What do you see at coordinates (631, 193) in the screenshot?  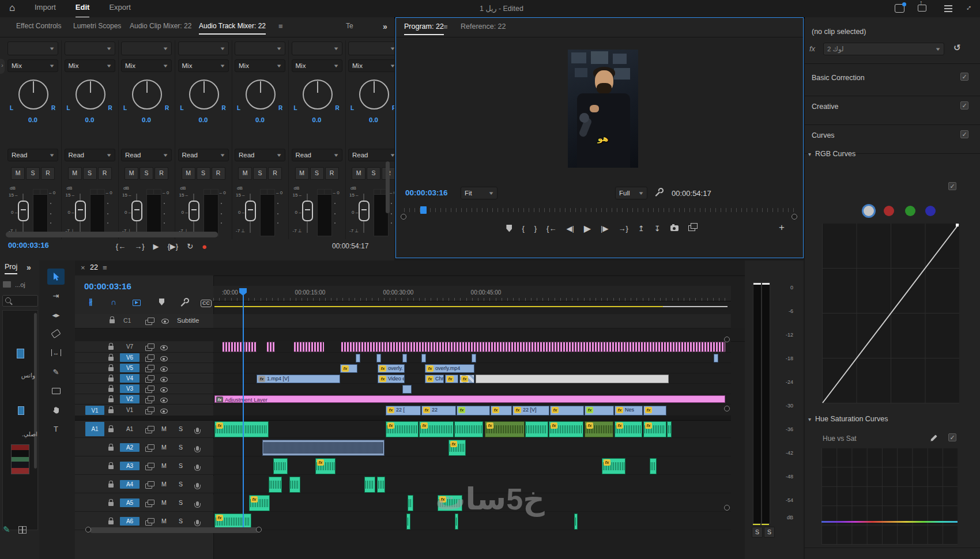 I see `playback-resolution-select: Full▼` at bounding box center [631, 193].